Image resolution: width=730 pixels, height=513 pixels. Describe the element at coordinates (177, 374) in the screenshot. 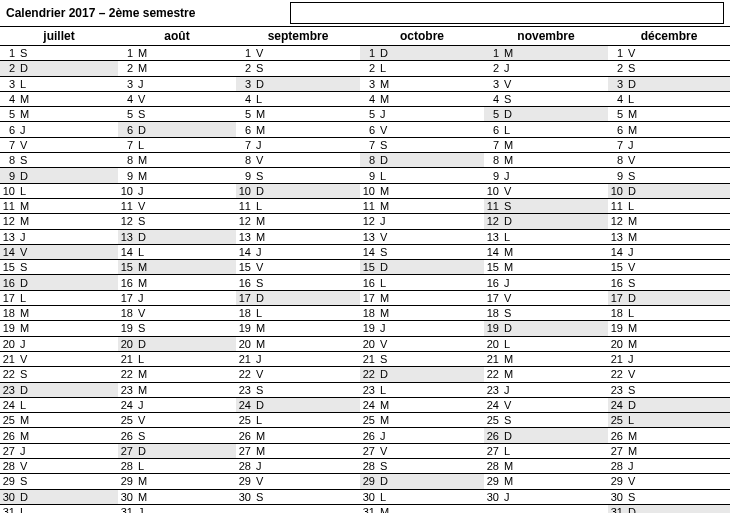

I see `day-row: 22M` at that location.